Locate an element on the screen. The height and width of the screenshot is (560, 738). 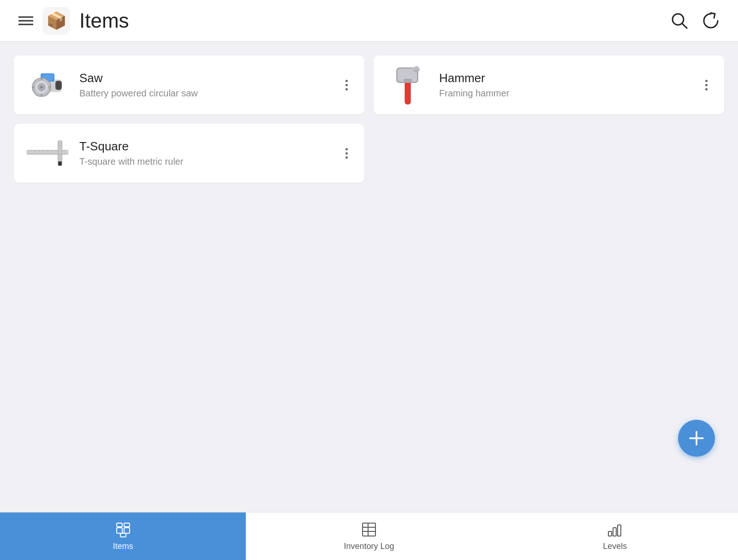
hammer-more-button is located at coordinates (707, 85).